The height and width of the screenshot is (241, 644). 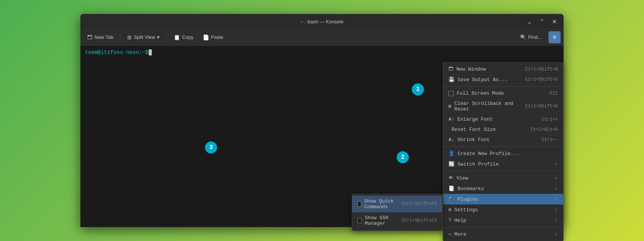 What do you see at coordinates (403, 157) in the screenshot?
I see `annotation-2-label: 2` at bounding box center [403, 157].